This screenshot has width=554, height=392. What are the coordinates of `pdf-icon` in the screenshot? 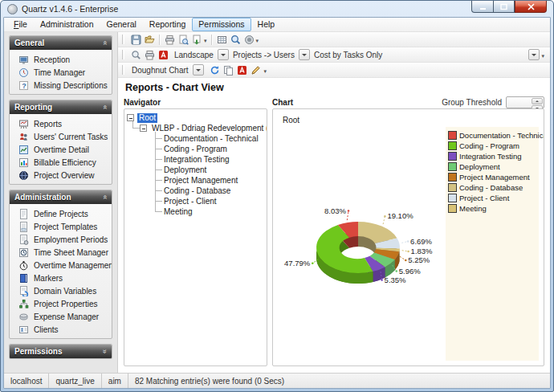 It's located at (164, 55).